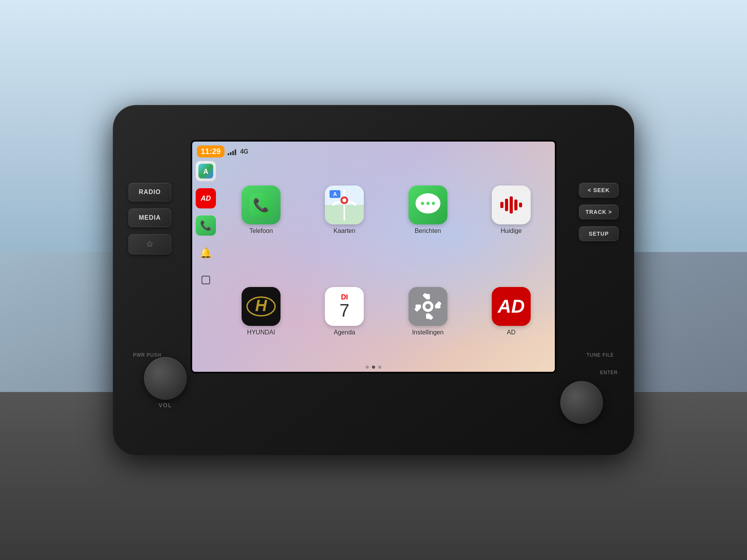 The width and height of the screenshot is (747, 560). I want to click on right-buttons: < SEEK TRACK > SETUP, so click(599, 212).